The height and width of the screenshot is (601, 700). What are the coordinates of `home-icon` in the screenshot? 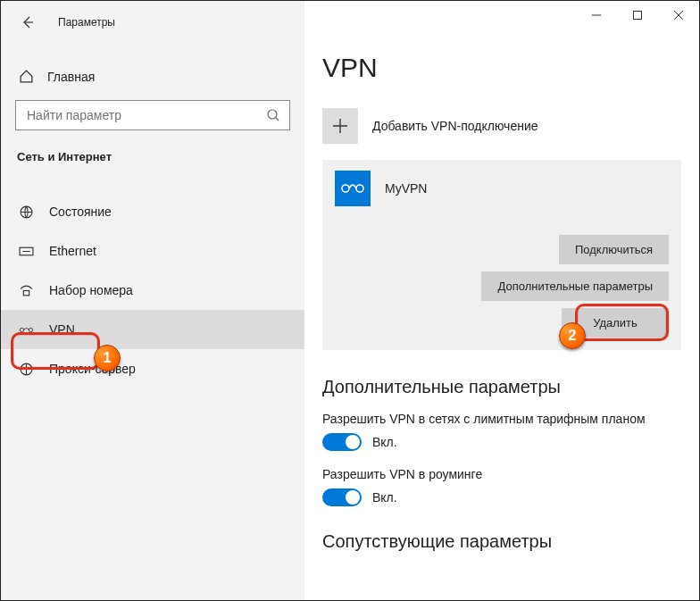 It's located at (26, 77).